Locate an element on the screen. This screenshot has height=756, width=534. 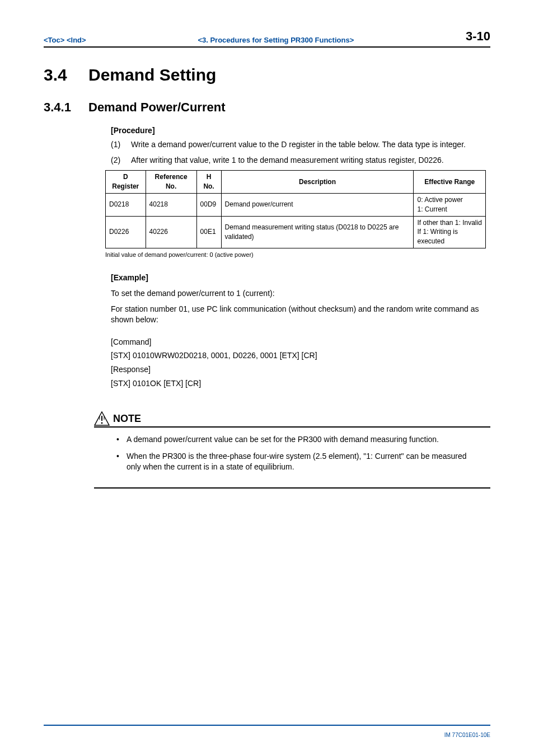
command-block: [Command] [STX] 01010WRW02D0218, 0001, D… is located at coordinates (301, 363).